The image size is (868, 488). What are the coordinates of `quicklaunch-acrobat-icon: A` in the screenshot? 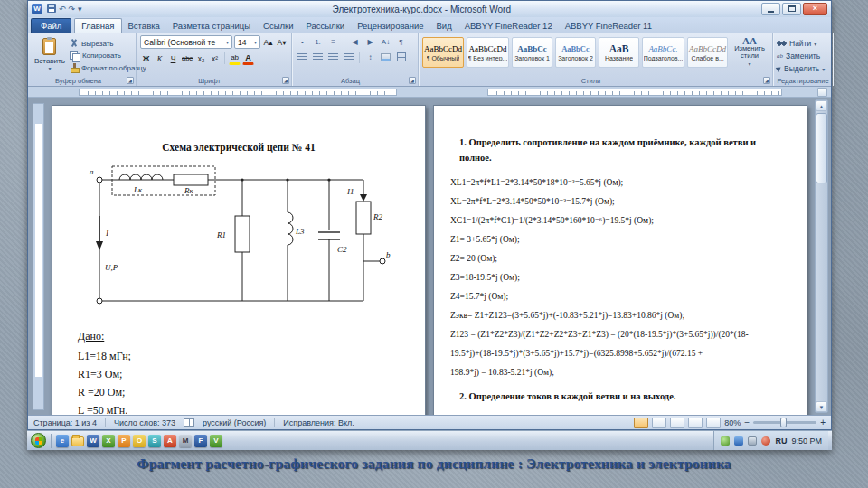 It's located at (170, 441).